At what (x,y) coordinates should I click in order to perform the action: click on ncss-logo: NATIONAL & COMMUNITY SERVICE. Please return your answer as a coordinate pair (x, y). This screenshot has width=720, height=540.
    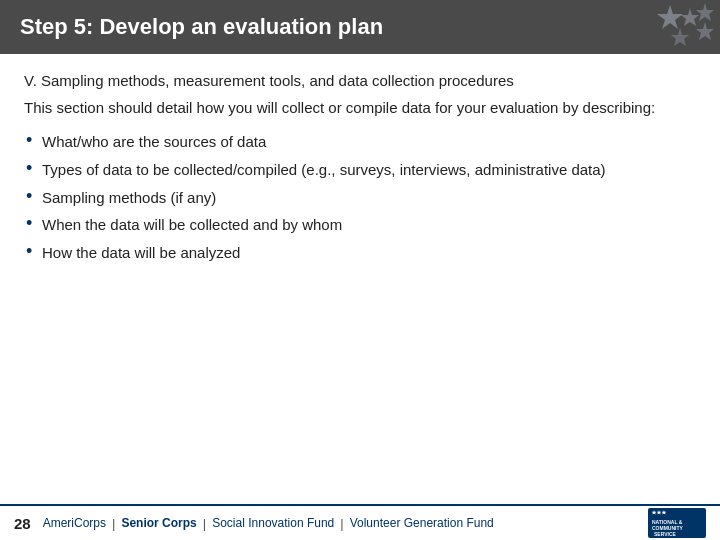
    Looking at the image, I should click on (677, 523).